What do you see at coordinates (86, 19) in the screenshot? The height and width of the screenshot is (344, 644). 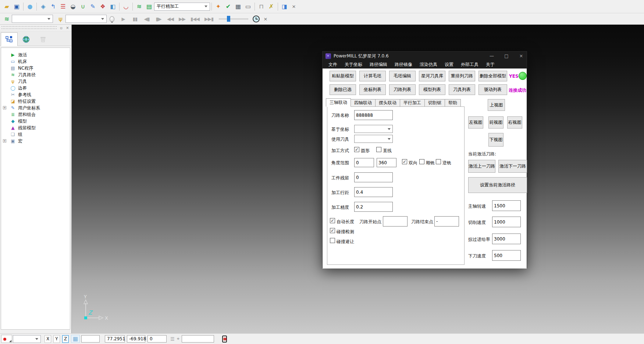 I see `sim-tool-select` at bounding box center [86, 19].